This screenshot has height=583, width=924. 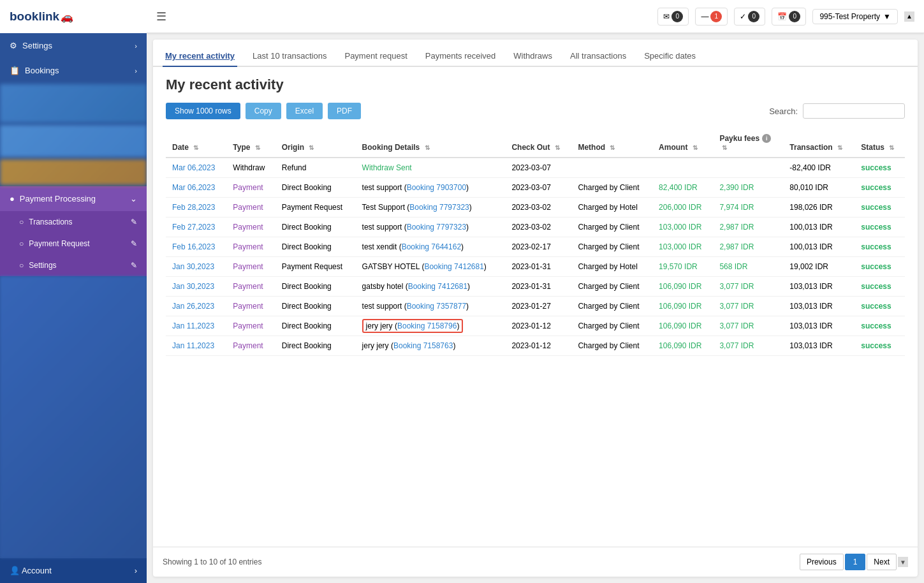 I want to click on sidebar-item-transactions: ○ Transactions ✎, so click(x=73, y=222).